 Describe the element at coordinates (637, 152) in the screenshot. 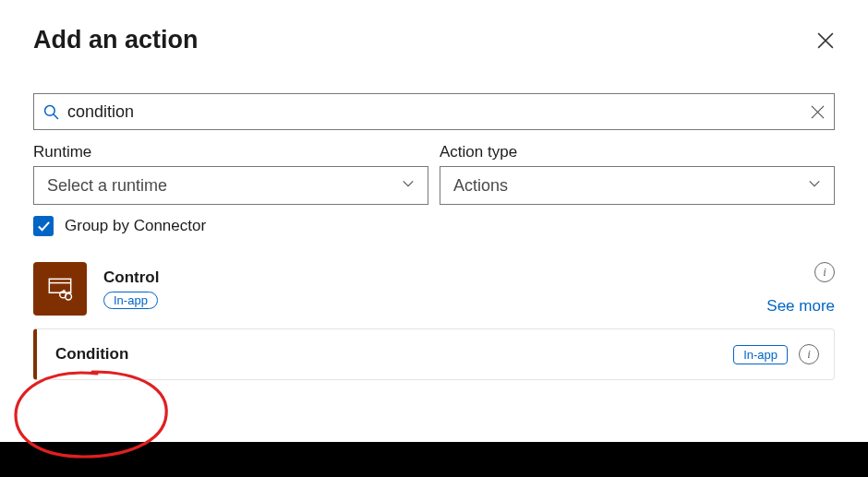

I see `action-type-label: Action type` at that location.